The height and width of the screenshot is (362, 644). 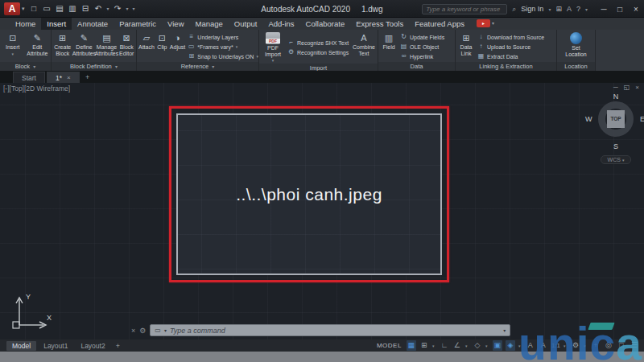 What do you see at coordinates (586, 10) in the screenshot?
I see `help-caret-icon: ▾` at bounding box center [586, 10].